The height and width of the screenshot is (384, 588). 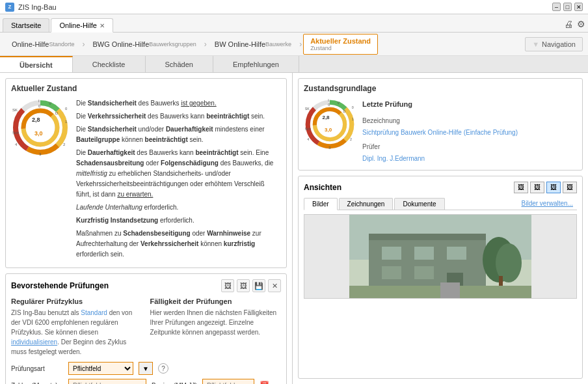 I want to click on ans-icon-4: 🖼, so click(x=570, y=187).